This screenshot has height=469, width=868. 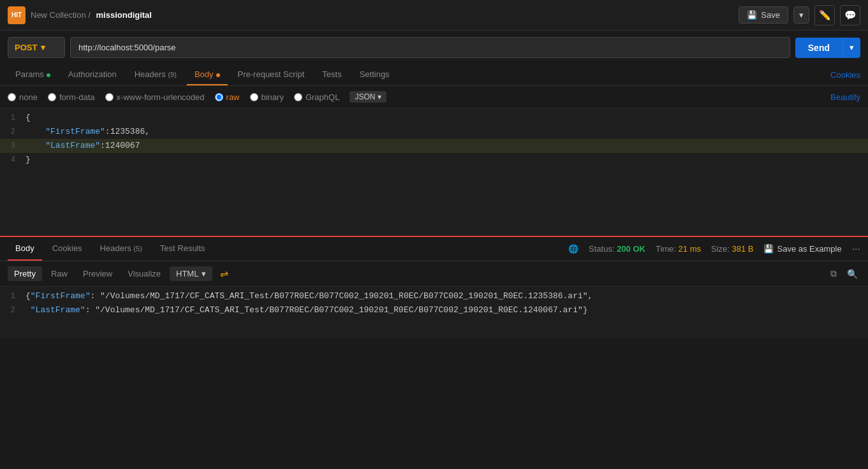 What do you see at coordinates (25, 274) in the screenshot?
I see `resp-subtab-pretty: Pretty` at bounding box center [25, 274].